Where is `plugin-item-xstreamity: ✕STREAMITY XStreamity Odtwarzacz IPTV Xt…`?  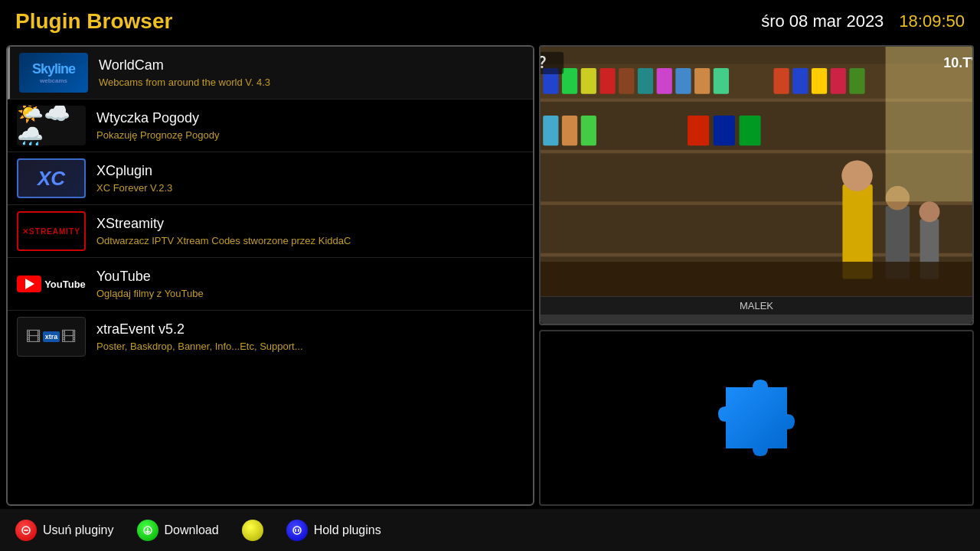 plugin-item-xstreamity: ✕STREAMITY XStreamity Odtwarzacz IPTV Xt… is located at coordinates (270, 231).